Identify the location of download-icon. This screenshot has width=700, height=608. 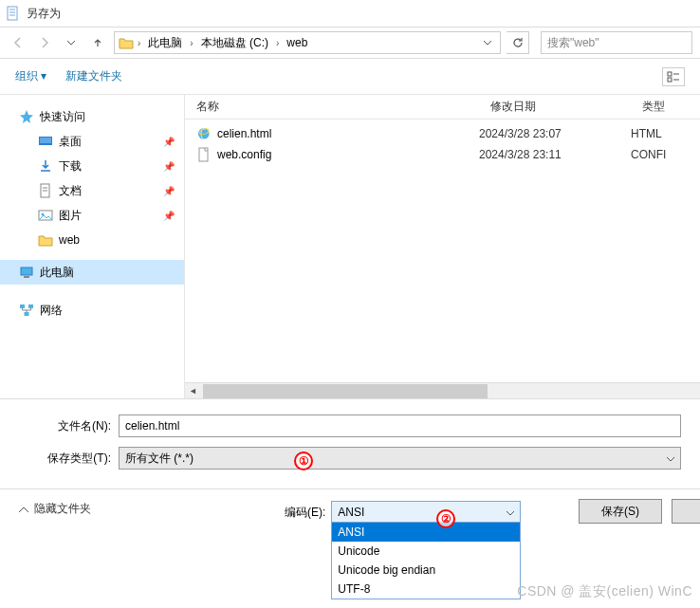
(46, 166).